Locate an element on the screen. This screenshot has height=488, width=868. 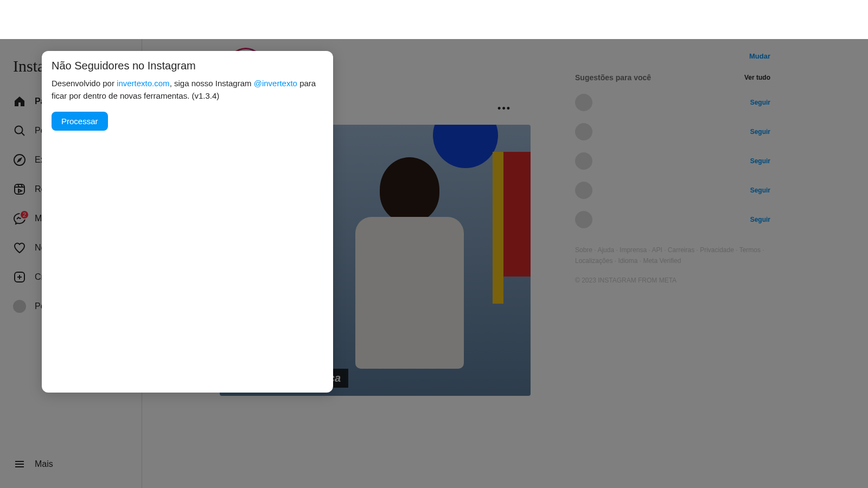
modal-link-instagram: @invertexto is located at coordinates (276, 84).